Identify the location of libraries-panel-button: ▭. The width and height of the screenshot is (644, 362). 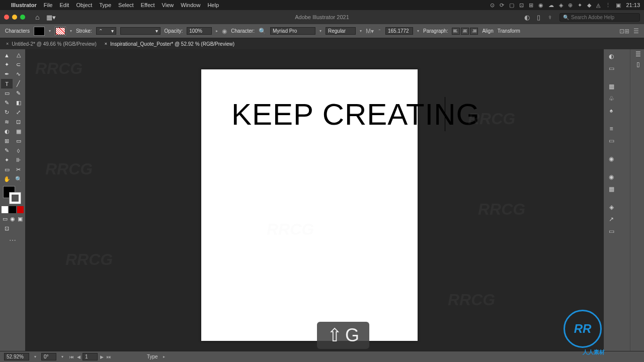
(611, 68).